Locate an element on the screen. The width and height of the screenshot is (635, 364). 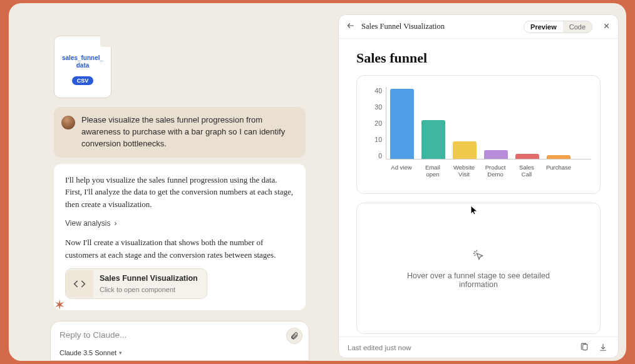
last-edited-label: Last edited just now is located at coordinates (379, 348).